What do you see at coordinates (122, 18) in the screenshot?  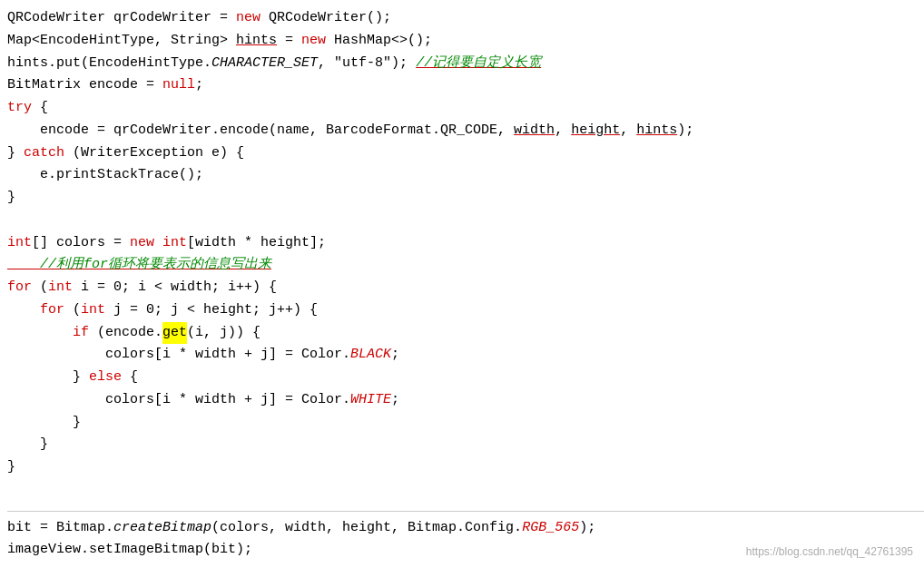 I see `code-token: QRCodeWriter qrCodeWriter =` at bounding box center [122, 18].